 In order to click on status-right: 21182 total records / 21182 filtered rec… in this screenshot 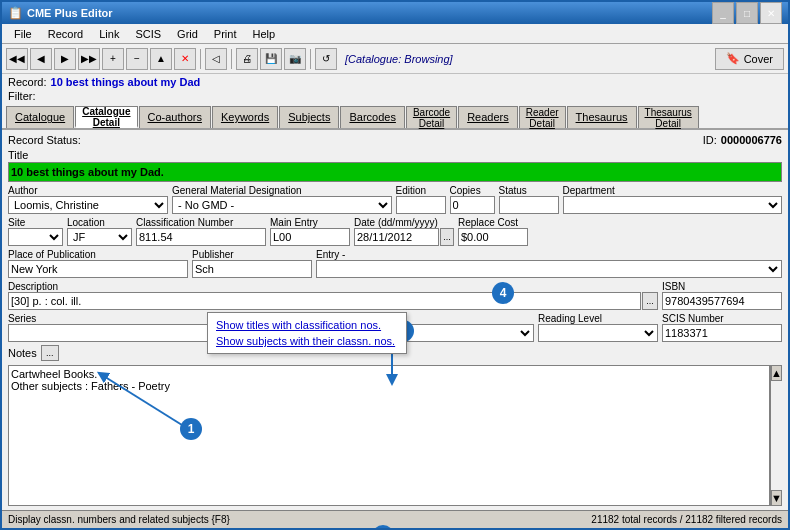, I will do `click(686, 520)`.